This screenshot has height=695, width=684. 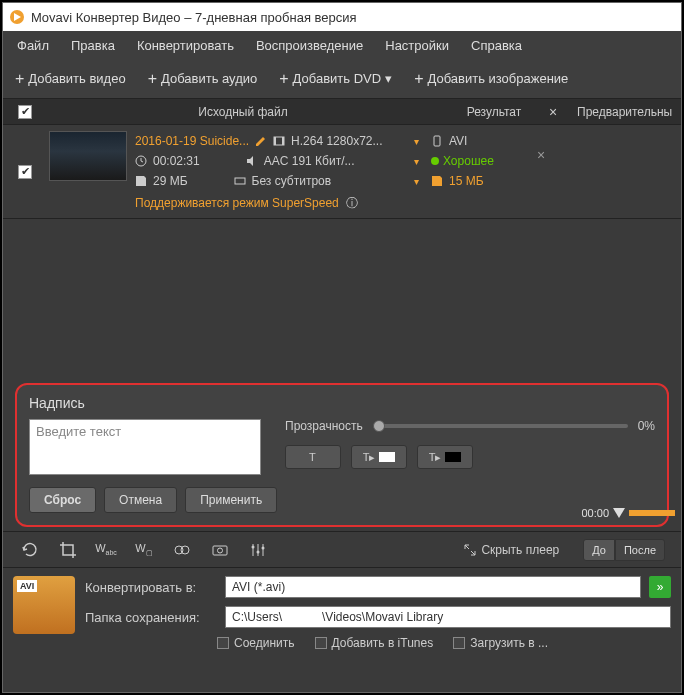 What do you see at coordinates (416, 142) in the screenshot?
I see `video-dropdown-icon: ▾` at bounding box center [416, 142].